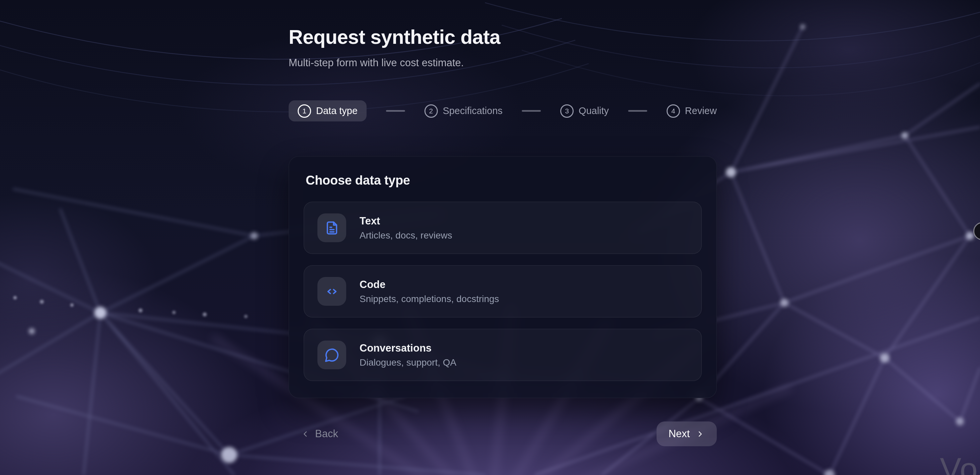 The height and width of the screenshot is (475, 980). Describe the element at coordinates (584, 111) in the screenshot. I see `stepper-step-quality: 3 Quality` at that location.